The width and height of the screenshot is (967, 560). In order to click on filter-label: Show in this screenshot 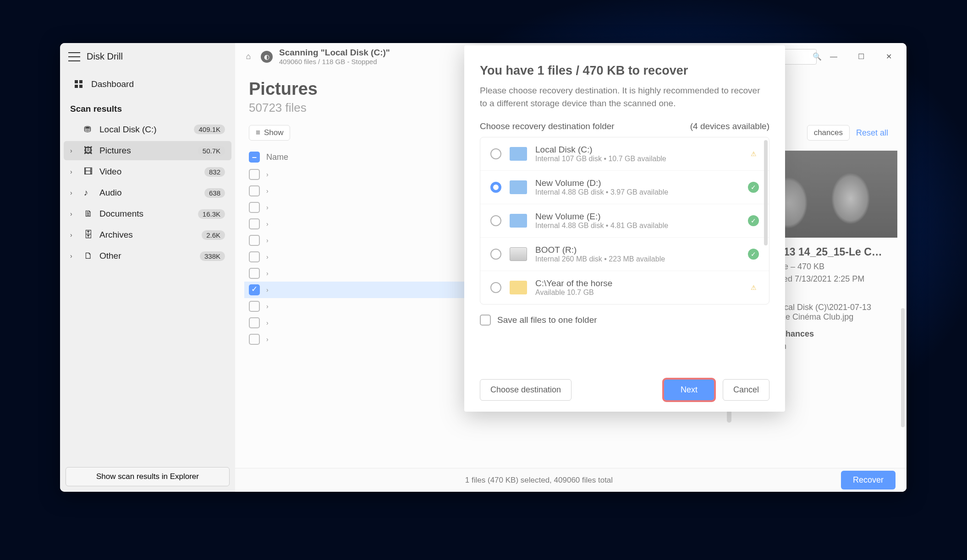, I will do `click(274, 133)`.